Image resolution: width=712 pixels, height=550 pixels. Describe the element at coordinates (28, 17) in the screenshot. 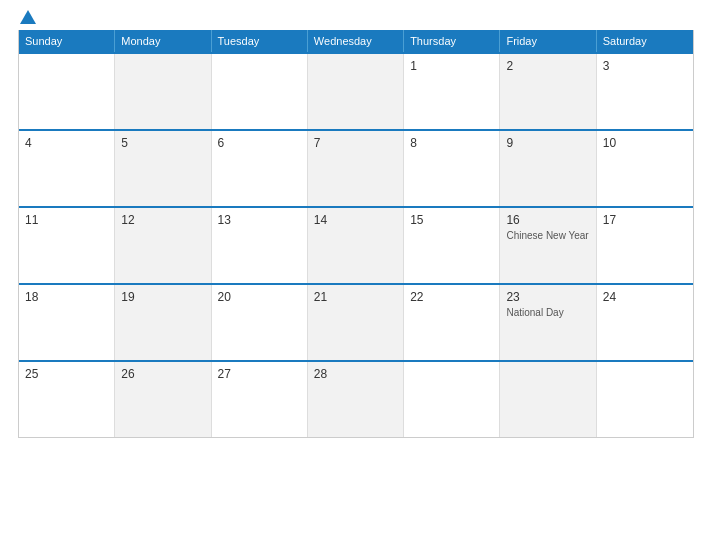

I see `logo` at that location.